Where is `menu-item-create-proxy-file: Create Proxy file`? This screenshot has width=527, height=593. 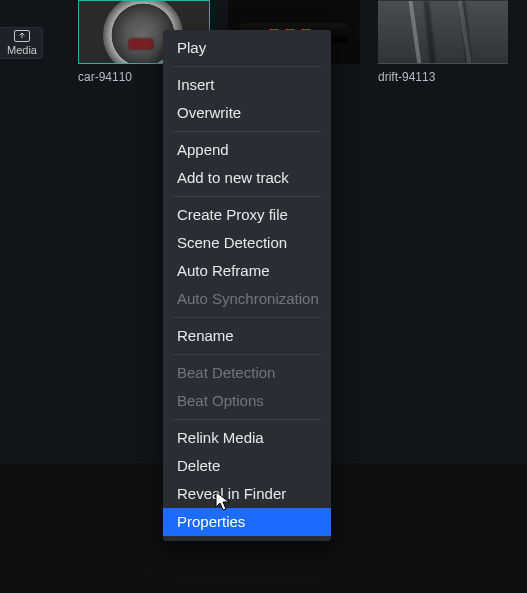
menu-item-create-proxy-file: Create Proxy file is located at coordinates (247, 215).